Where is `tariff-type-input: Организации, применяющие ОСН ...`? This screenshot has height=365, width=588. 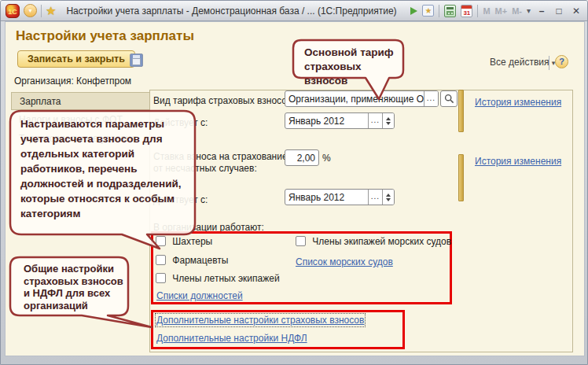
tariff-type-input: Организации, применяющие ОСН ... is located at coordinates (362, 99).